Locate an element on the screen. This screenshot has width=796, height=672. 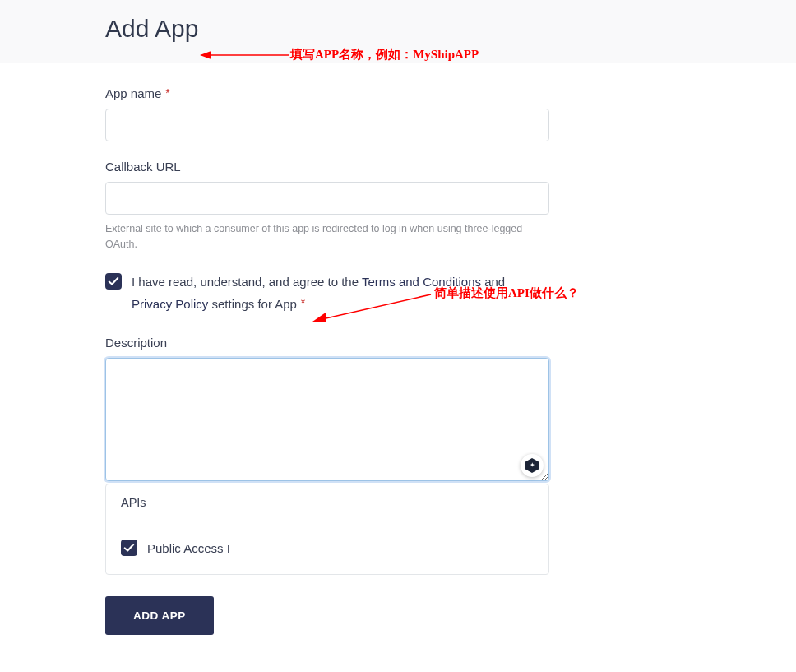
add-app-button: ADD APP is located at coordinates (160, 615).